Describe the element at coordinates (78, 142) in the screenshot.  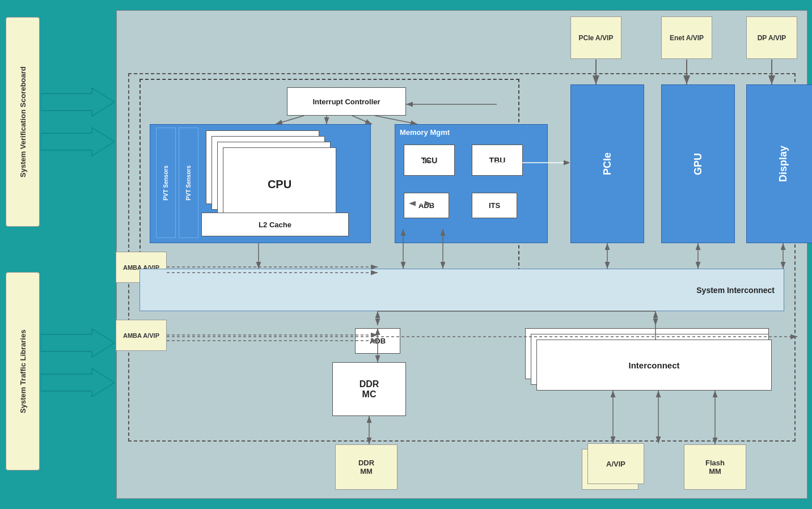
I see `teal-arrow-verification-2-svg` at that location.